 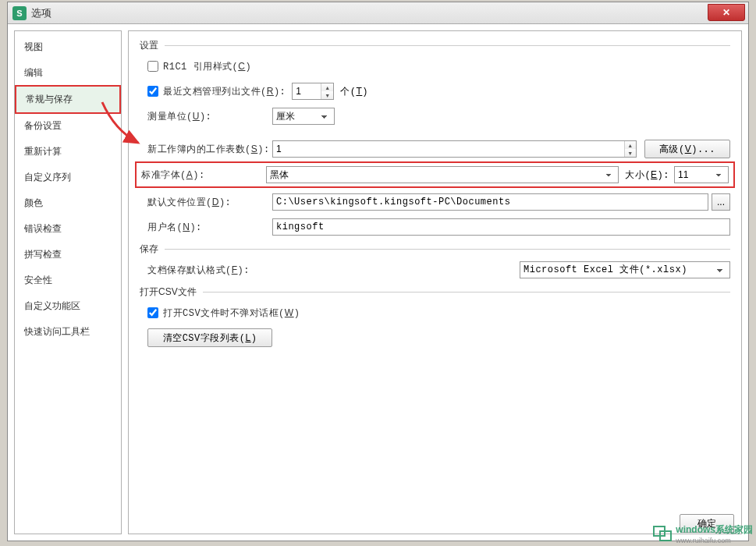 What do you see at coordinates (68, 178) in the screenshot?
I see `sidebar-item-custom-list: 自定义序列` at bounding box center [68, 178].